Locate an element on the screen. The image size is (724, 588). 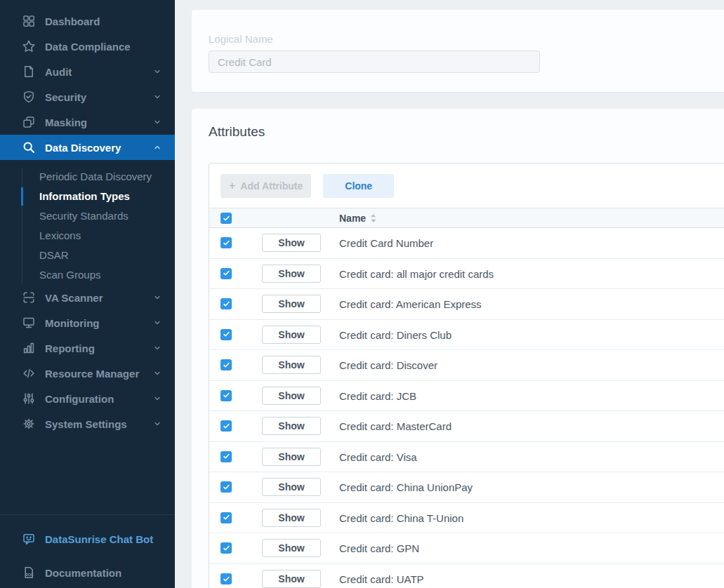
attribute-name: Credit Card Number is located at coordinates (386, 243).